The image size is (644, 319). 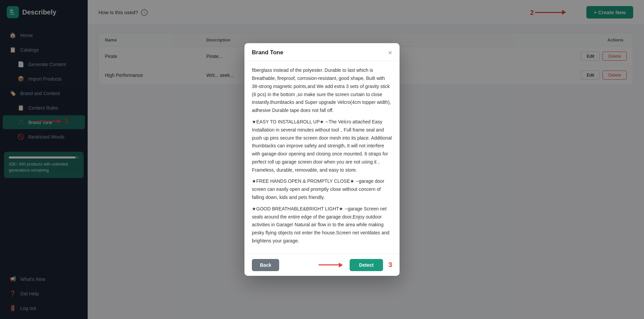 What do you see at coordinates (268, 53) in the screenshot?
I see `modal-title: Brand Tone` at bounding box center [268, 53].